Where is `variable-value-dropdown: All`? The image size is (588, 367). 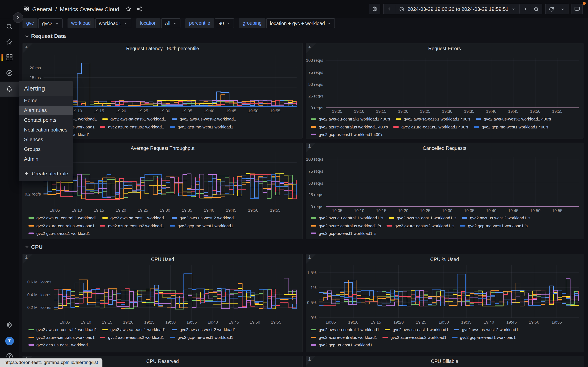
variable-value-dropdown: All is located at coordinates (171, 23).